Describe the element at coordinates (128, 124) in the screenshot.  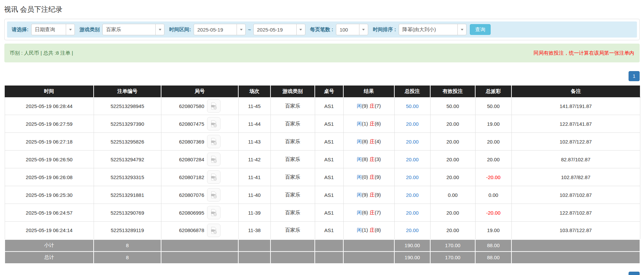
I see `cell-bet-id: 522513297390` at that location.